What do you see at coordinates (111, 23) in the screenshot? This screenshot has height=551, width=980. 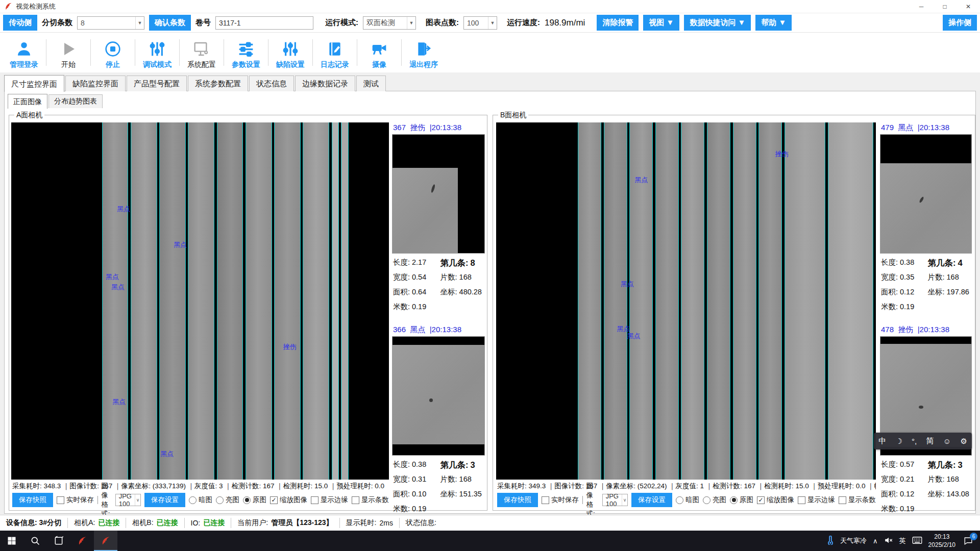 I see `strip-count-select: 8 ▼` at bounding box center [111, 23].